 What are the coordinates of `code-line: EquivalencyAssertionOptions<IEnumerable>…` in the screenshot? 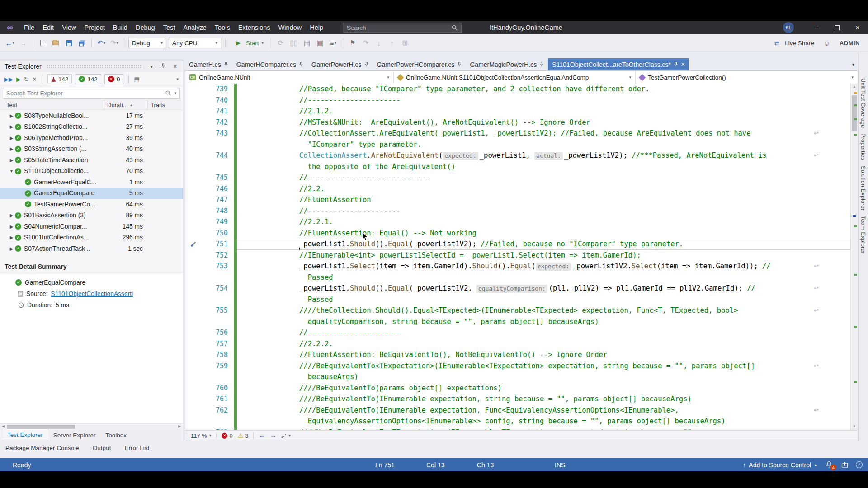 It's located at (518, 421).